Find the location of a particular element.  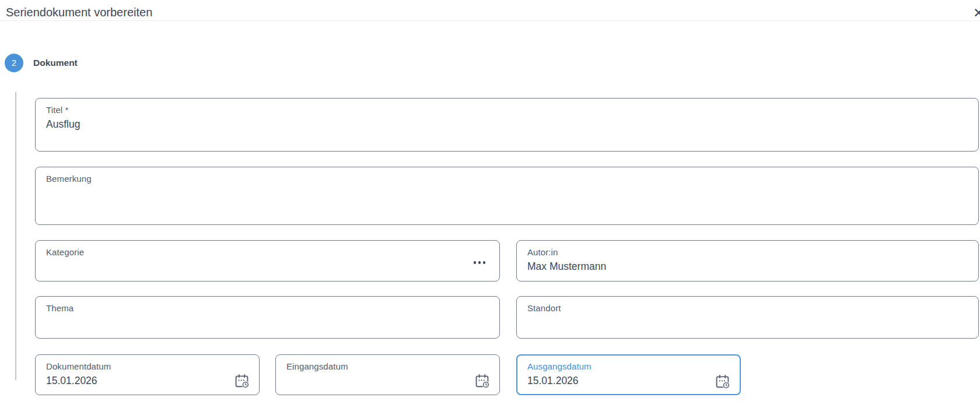

step-label: Dokument is located at coordinates (55, 63).